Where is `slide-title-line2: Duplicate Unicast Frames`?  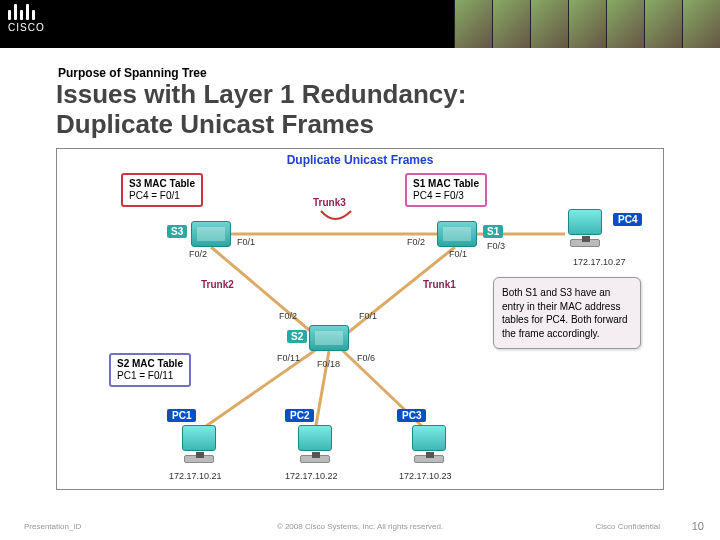 slide-title-line2: Duplicate Unicast Frames is located at coordinates (215, 124).